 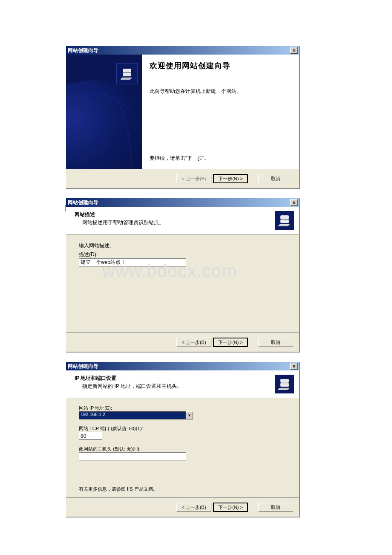 What do you see at coordinates (104, 112) in the screenshot?
I see `side-panel` at bounding box center [104, 112].